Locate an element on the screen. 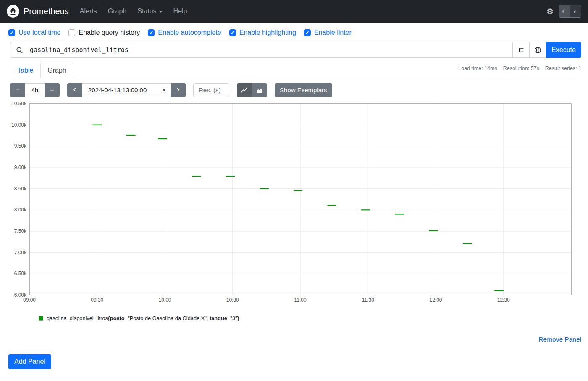  search-icon is located at coordinates (19, 50).